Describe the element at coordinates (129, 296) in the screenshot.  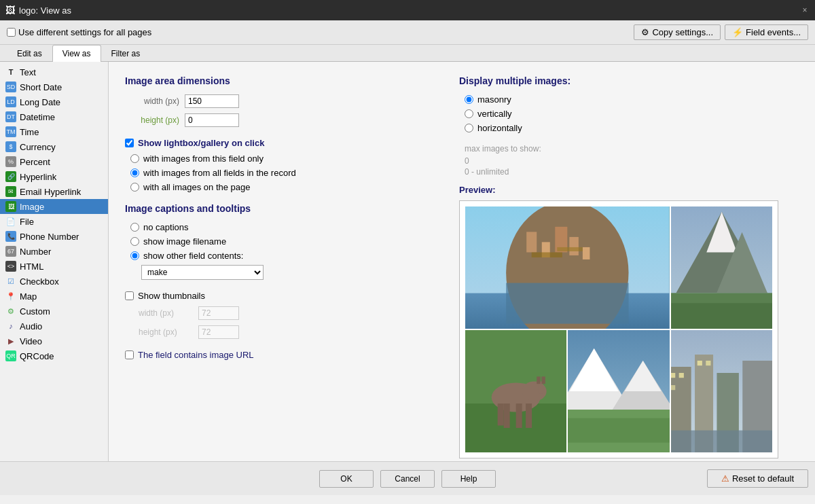
I see `thumbnails-checkbox` at that location.